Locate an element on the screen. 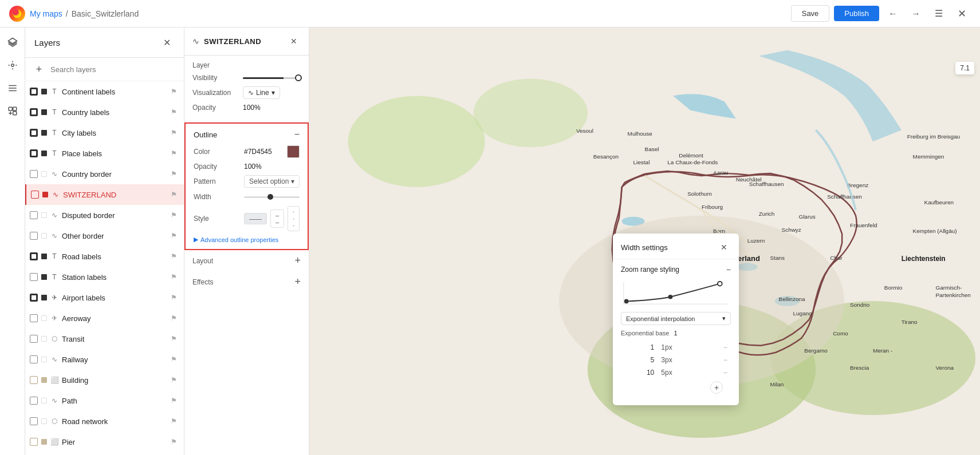 This screenshot has height=455, width=980. layer-checkbox-building is located at coordinates (34, 380).